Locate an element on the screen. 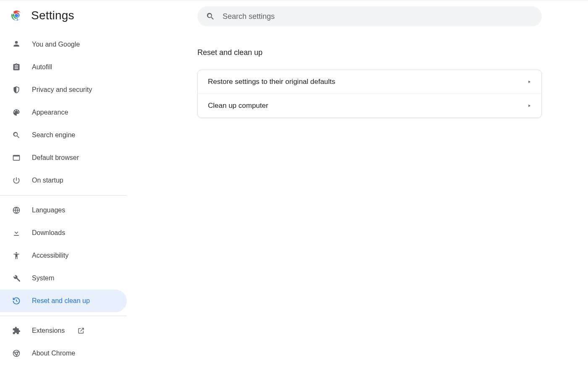 Image resolution: width=588 pixels, height=376 pixels. sidebar-item-label: Languages is located at coordinates (49, 210).